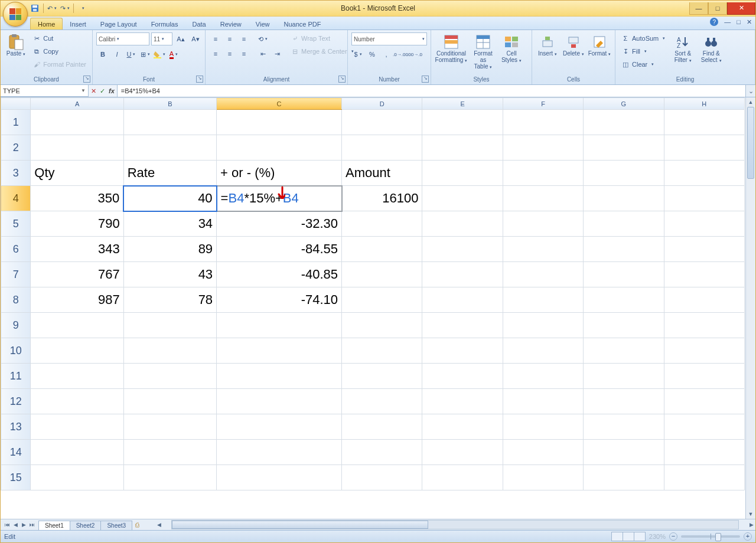 This screenshot has height=543, width=756. I want to click on save-icon, so click(35, 8).